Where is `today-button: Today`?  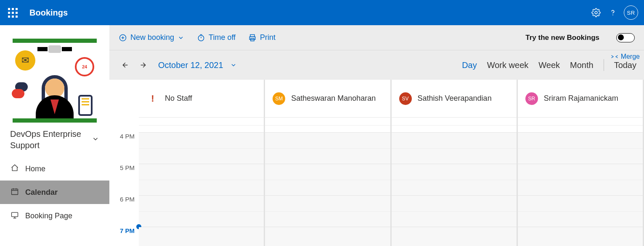 today-button: Today is located at coordinates (625, 65).